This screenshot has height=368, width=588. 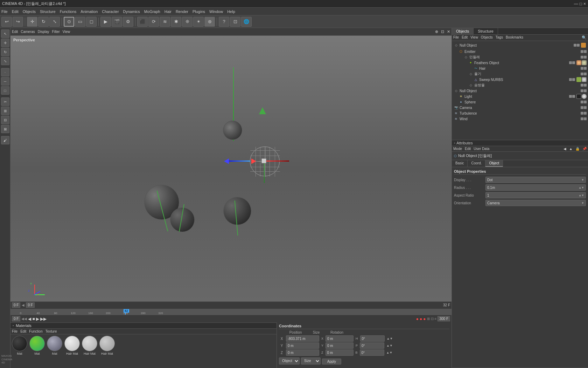 I want to click on lt-extrude: ⊟, so click(x=5, y=120).